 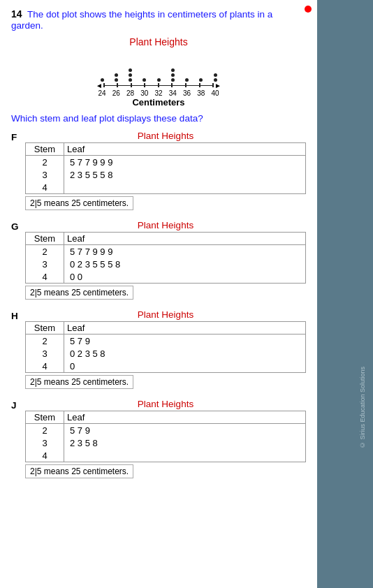 I want to click on sl-table-f: Stem Leaf 2 5 7 7 9 9 9 3 2 3 5 5 5 8, so click(x=166, y=168).